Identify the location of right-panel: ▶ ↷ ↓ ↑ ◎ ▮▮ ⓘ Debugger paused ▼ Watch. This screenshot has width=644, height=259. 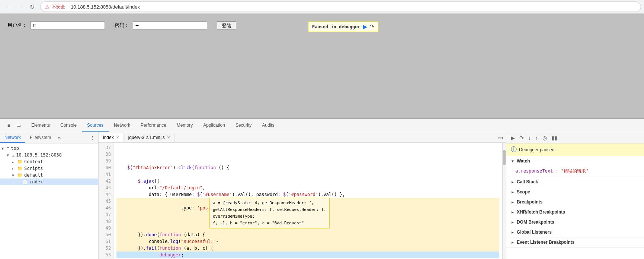
(575, 196).